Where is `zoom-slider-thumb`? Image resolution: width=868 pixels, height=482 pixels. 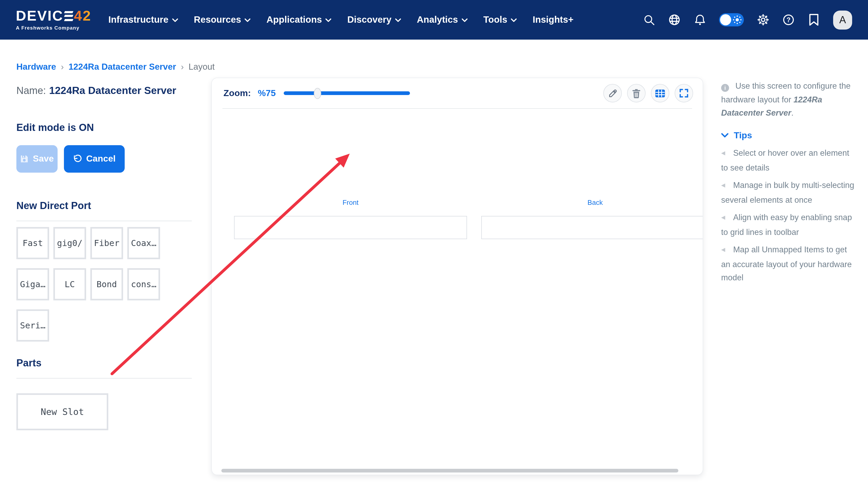 zoom-slider-thumb is located at coordinates (317, 93).